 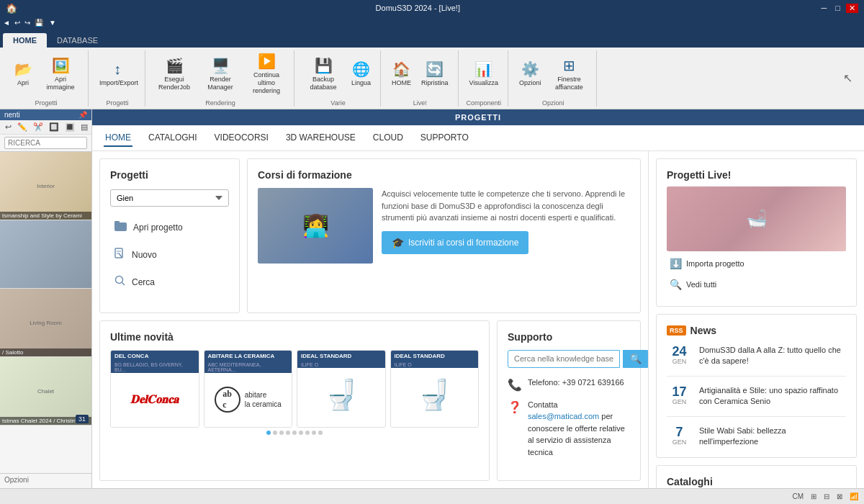 I want to click on nav-tab-videocorsi: VIDEOCORSI, so click(x=242, y=138).